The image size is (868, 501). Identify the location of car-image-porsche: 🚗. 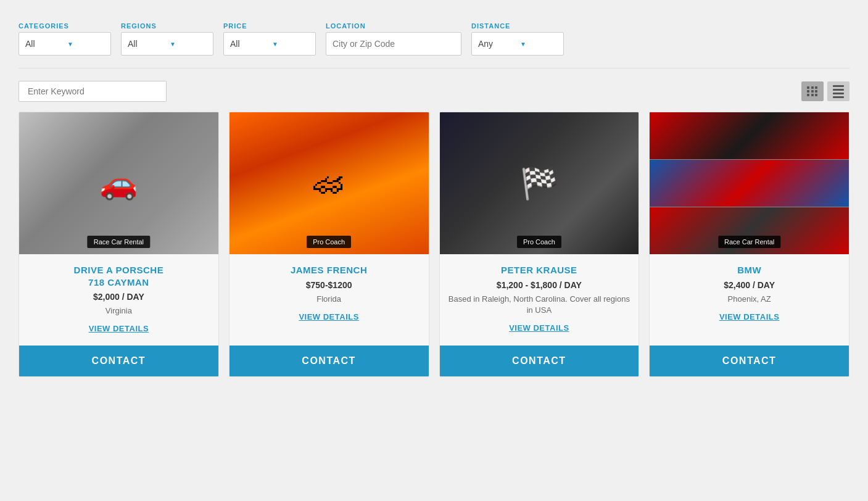
(118, 183).